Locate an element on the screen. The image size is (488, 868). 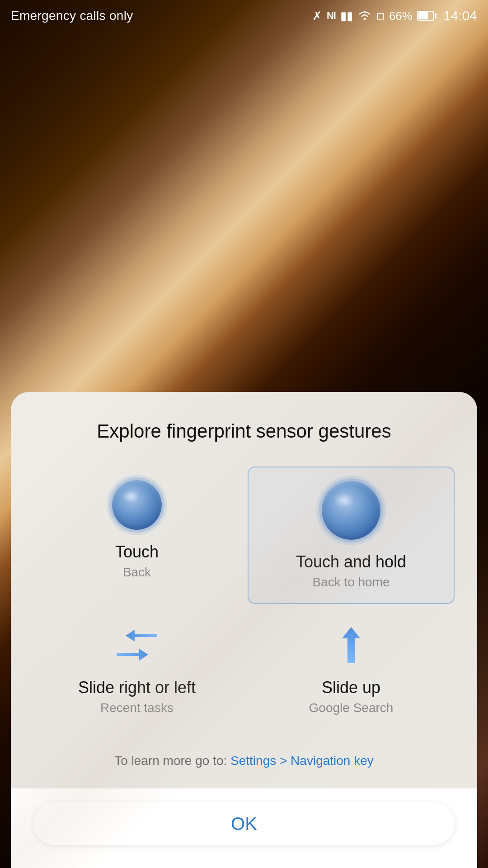
wifi-icon is located at coordinates (365, 16).